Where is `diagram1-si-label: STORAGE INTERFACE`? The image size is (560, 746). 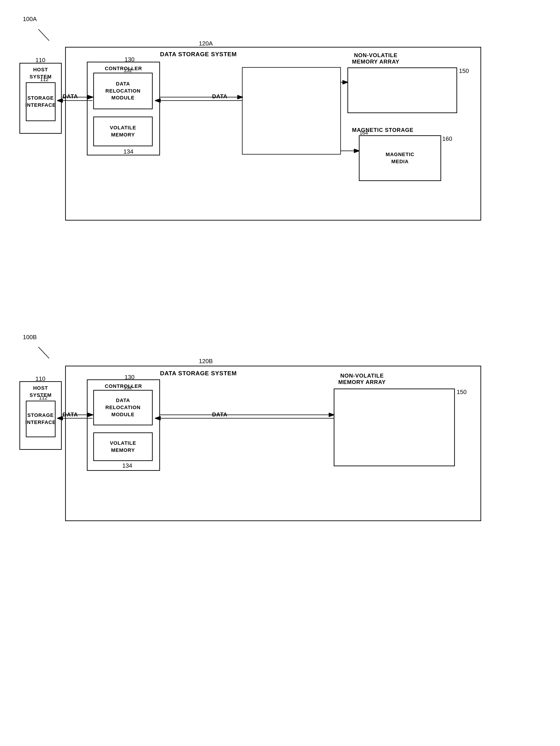 diagram1-si-label: STORAGE INTERFACE is located at coordinates (40, 102).